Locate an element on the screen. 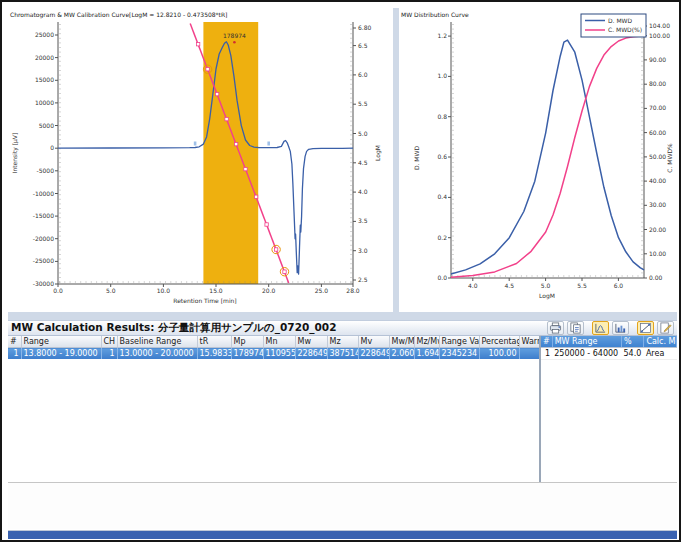 This screenshot has height=542, width=681. peak-label: 178974 is located at coordinates (234, 36).